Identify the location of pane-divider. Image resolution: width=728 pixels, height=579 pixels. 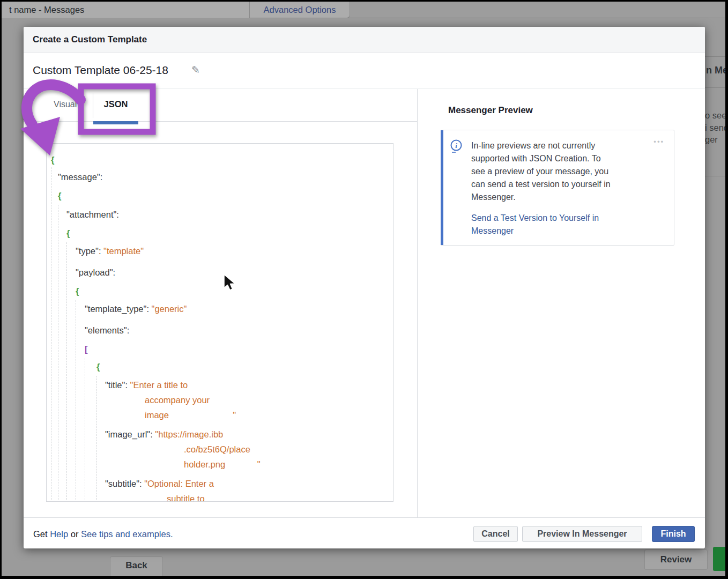
(417, 303).